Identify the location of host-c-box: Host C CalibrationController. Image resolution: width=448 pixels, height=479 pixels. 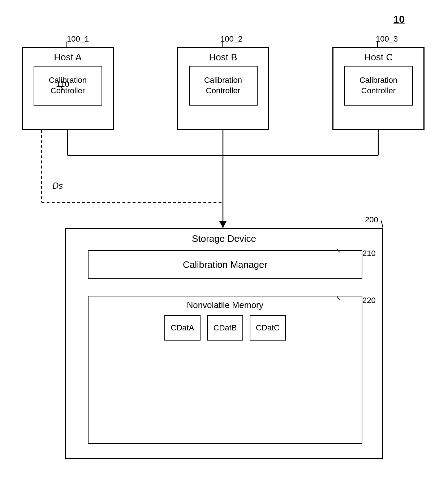
(379, 89).